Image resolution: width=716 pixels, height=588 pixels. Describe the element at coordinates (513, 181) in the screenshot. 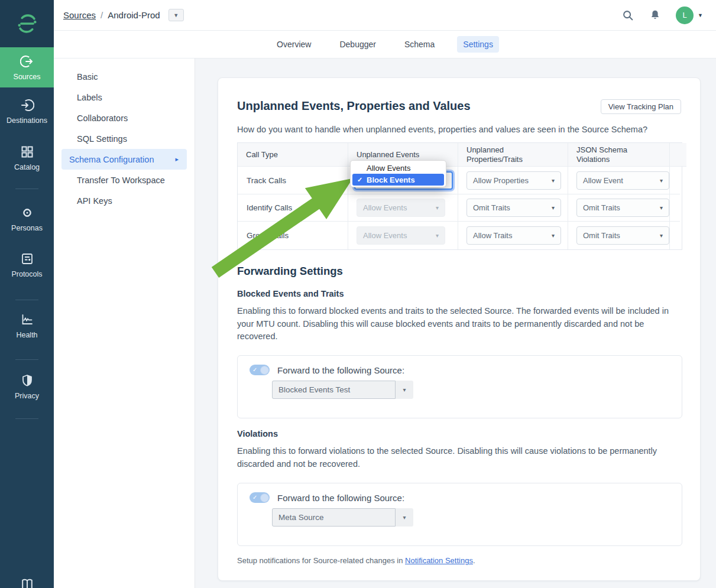

I see `track-calls-properties-cell: Allow Properties ▾` at that location.